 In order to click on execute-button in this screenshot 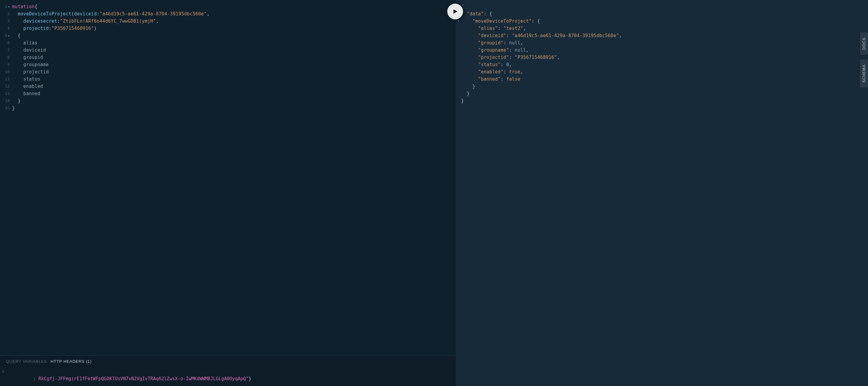, I will do `click(455, 11)`.